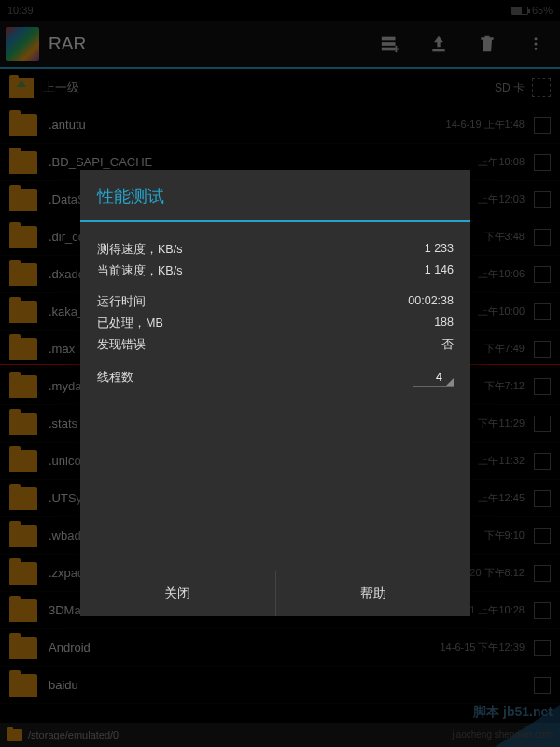 The image size is (560, 747). Describe the element at coordinates (275, 594) in the screenshot. I see `dialog-buttons: 关闭 帮助` at that location.